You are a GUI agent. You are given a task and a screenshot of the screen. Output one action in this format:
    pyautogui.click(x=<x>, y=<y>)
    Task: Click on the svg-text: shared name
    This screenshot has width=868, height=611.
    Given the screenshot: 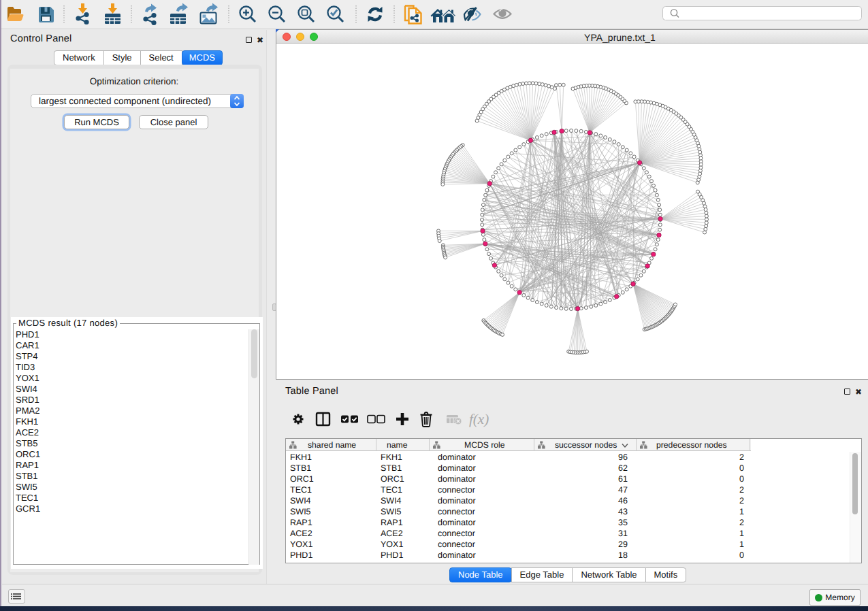 What is the action you would take?
    pyautogui.click(x=332, y=445)
    